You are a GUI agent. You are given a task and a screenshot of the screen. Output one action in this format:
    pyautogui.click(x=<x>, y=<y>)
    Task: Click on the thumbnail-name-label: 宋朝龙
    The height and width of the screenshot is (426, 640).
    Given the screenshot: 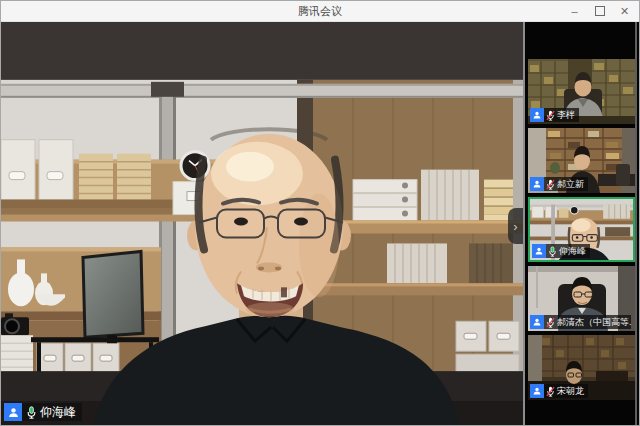 What is the action you would take?
    pyautogui.click(x=559, y=391)
    